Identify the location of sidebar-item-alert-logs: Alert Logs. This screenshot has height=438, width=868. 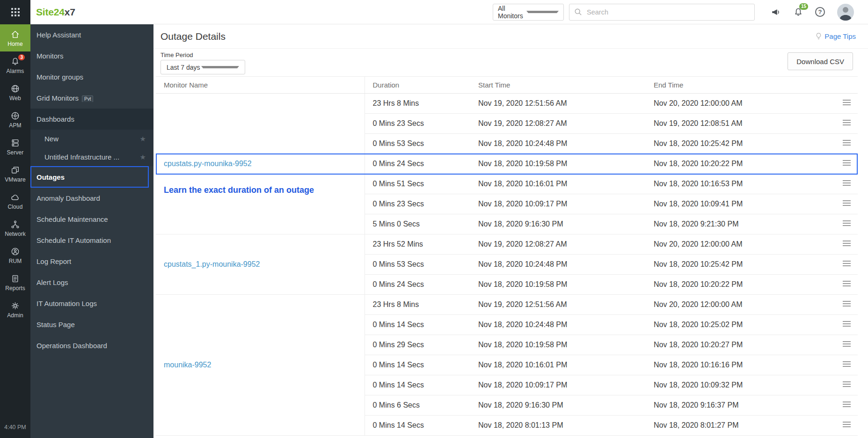
(92, 283).